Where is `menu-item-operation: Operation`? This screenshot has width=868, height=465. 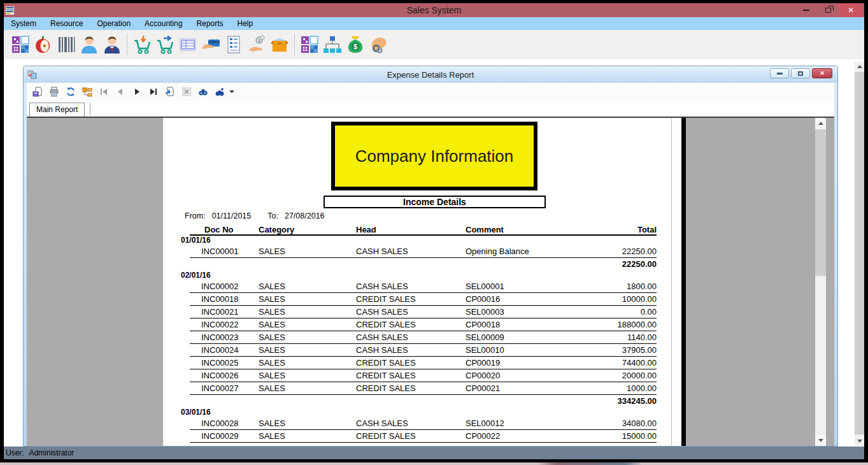
menu-item-operation: Operation is located at coordinates (113, 24).